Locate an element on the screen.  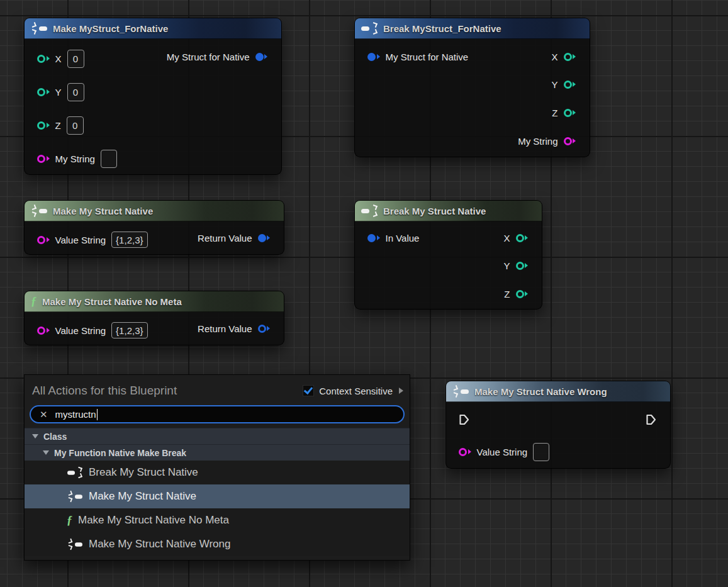
node-make-mystruct-fornative: Make MyStruct_ForNative X 0 Y 0 Z 0 My S… is located at coordinates (153, 96).